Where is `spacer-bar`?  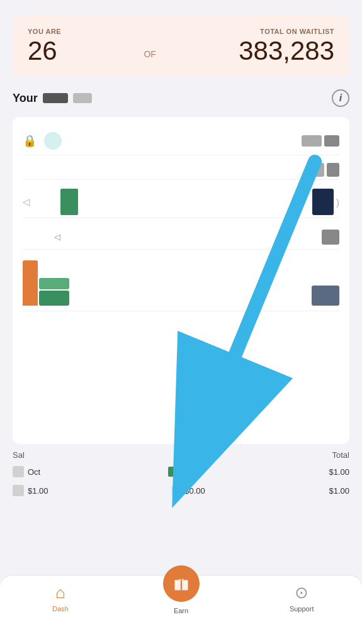 spacer-bar is located at coordinates (331, 237).